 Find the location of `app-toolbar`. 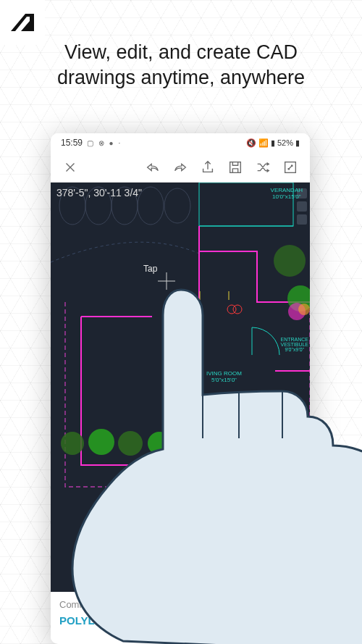

app-toolbar is located at coordinates (180, 167).